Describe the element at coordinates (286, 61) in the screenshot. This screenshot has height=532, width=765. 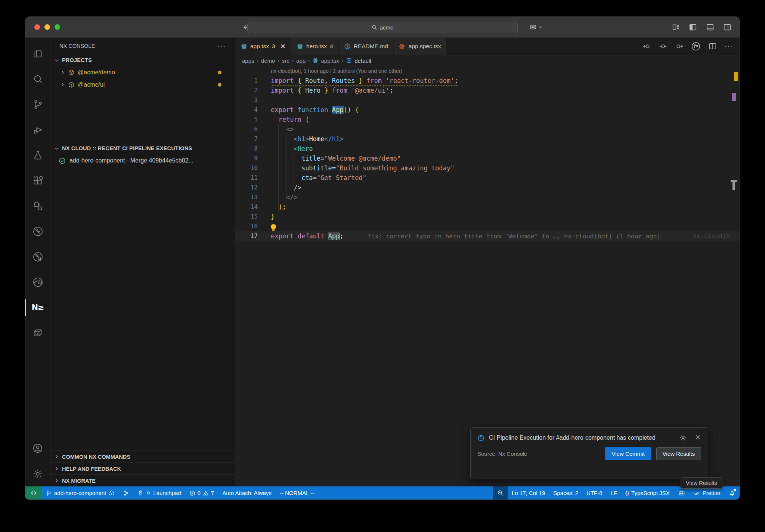
I see `breadcrumb-item: src` at that location.